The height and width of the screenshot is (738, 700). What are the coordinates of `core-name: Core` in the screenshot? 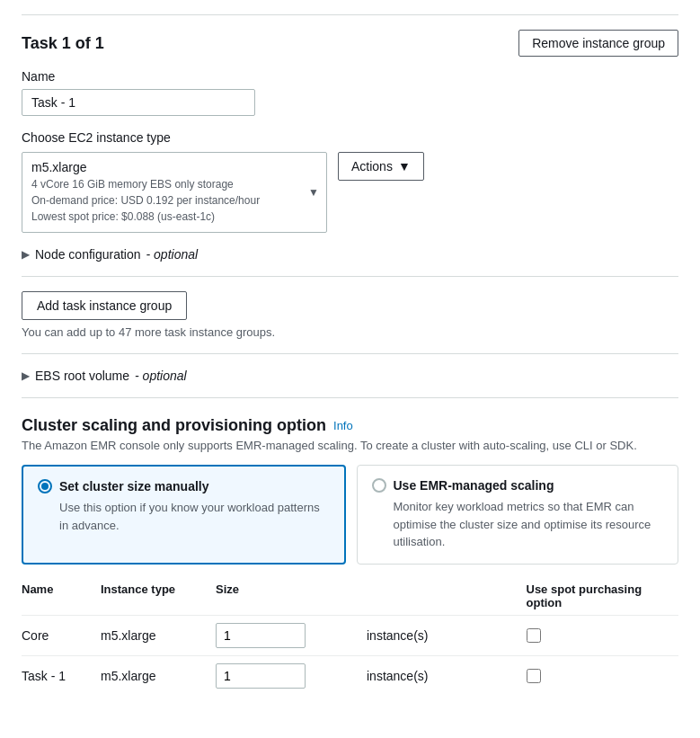 It's located at (58, 636).